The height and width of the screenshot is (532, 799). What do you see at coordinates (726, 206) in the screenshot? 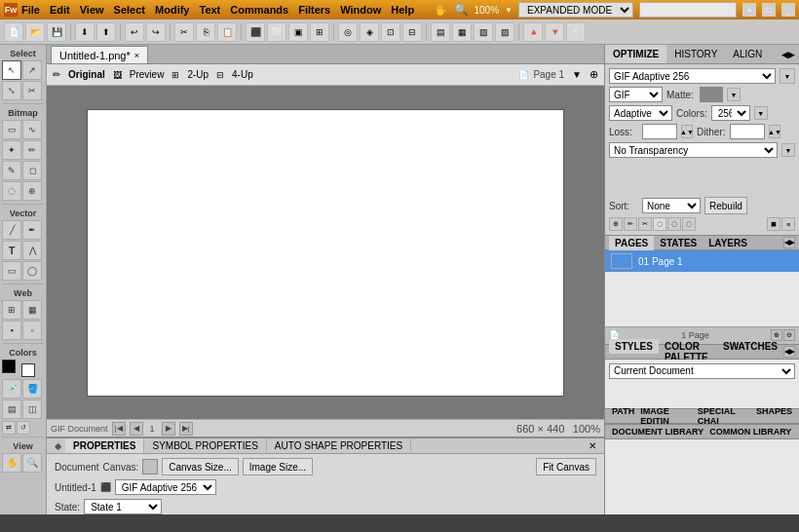
I see `opt-rebuild-btn: Rebuild` at bounding box center [726, 206].